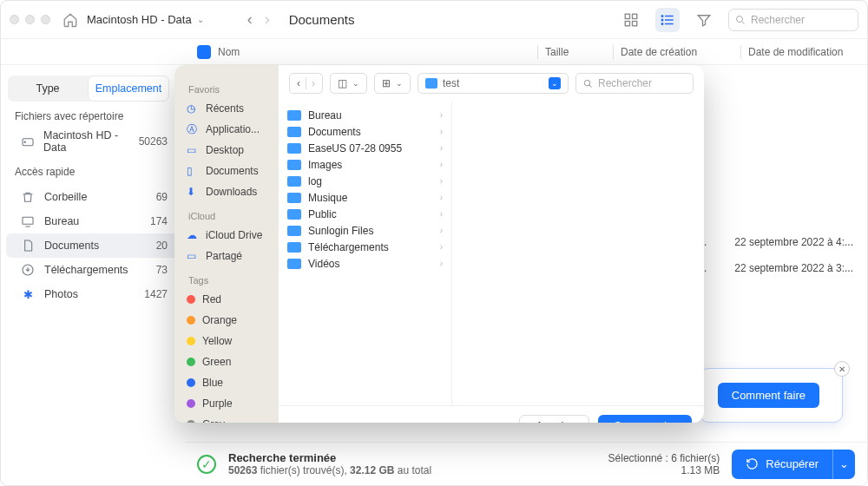 The width and height of the screenshot is (868, 486). Describe the element at coordinates (645, 419) in the screenshot. I see `save-button: Sauvegarder` at that location.